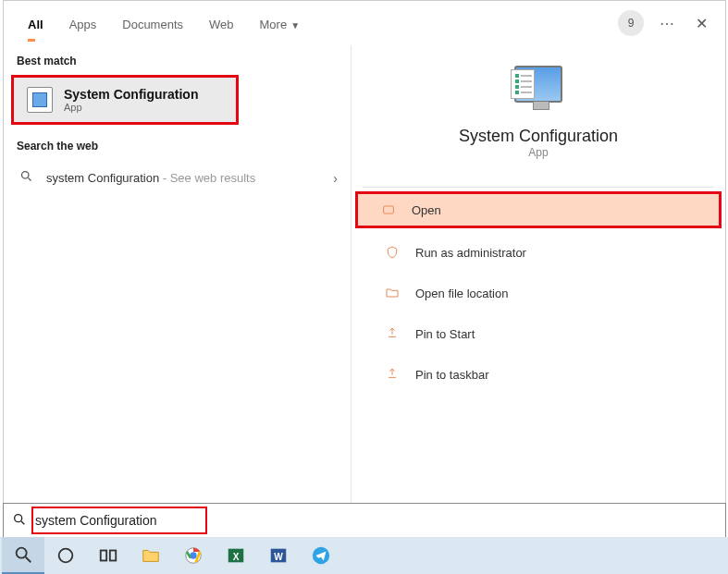 The image size is (728, 574). Describe the element at coordinates (538, 187) in the screenshot. I see `divider` at that location.